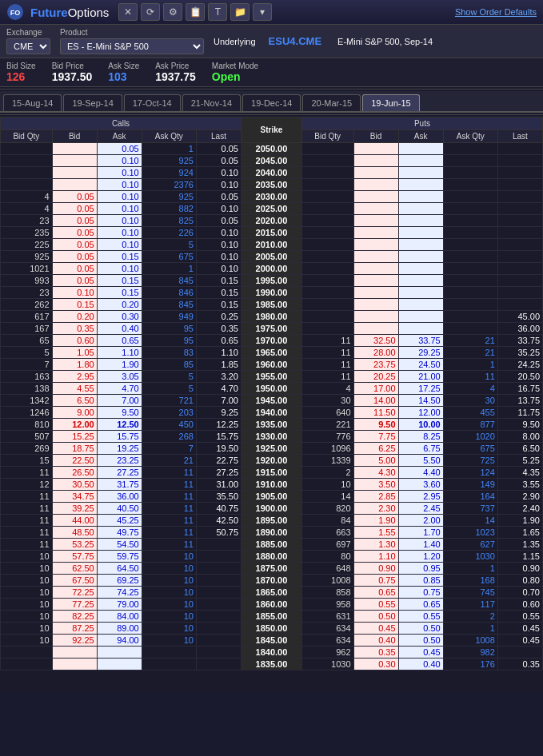 The image size is (543, 756). Describe the element at coordinates (376, 401) in the screenshot. I see `cell-put-bid: 14.00` at that location.